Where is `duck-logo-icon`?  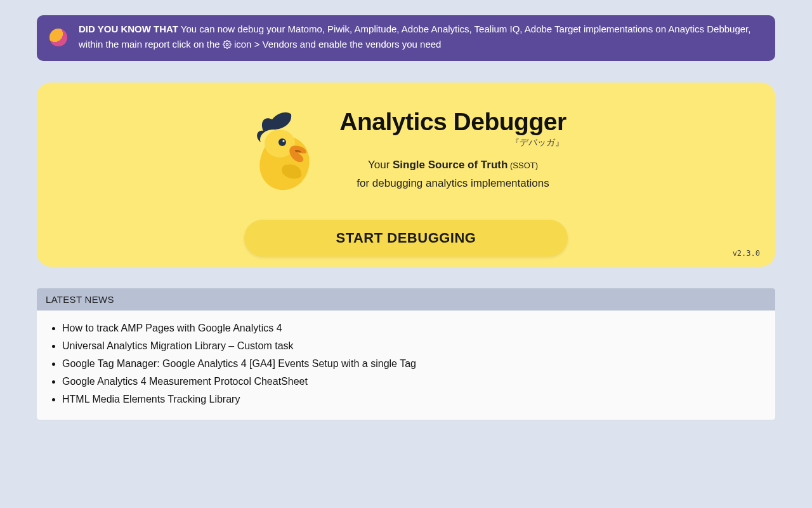 duck-logo-icon is located at coordinates (284, 154).